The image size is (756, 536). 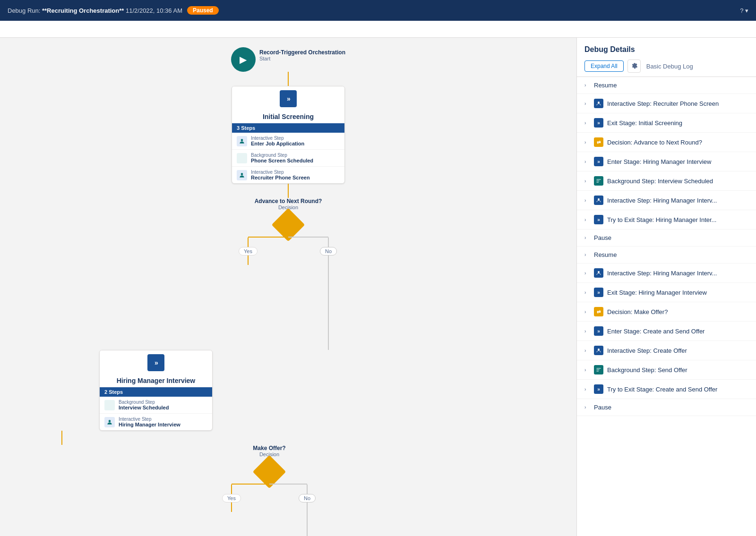 What do you see at coordinates (95, 10) in the screenshot?
I see `debug-run-title: Debug Run: **Recruiting Orchestration** …` at bounding box center [95, 10].